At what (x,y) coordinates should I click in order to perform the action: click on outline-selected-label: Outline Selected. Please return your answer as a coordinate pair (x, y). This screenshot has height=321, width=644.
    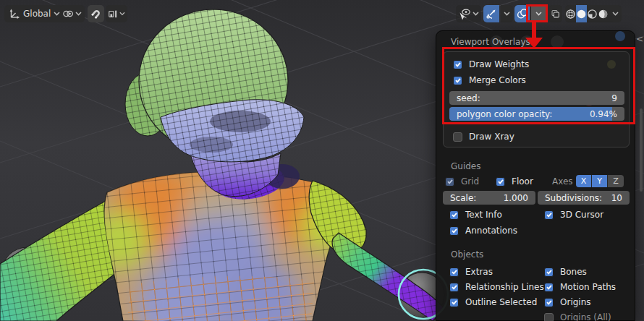
    Looking at the image, I should click on (501, 302).